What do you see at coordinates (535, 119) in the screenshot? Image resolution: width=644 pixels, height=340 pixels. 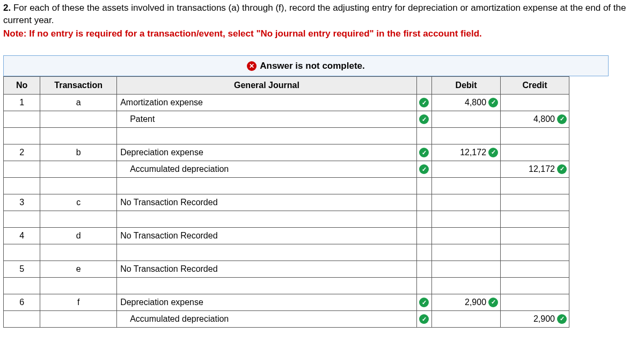 I see `cell-credit: 4,800✓` at bounding box center [535, 119].